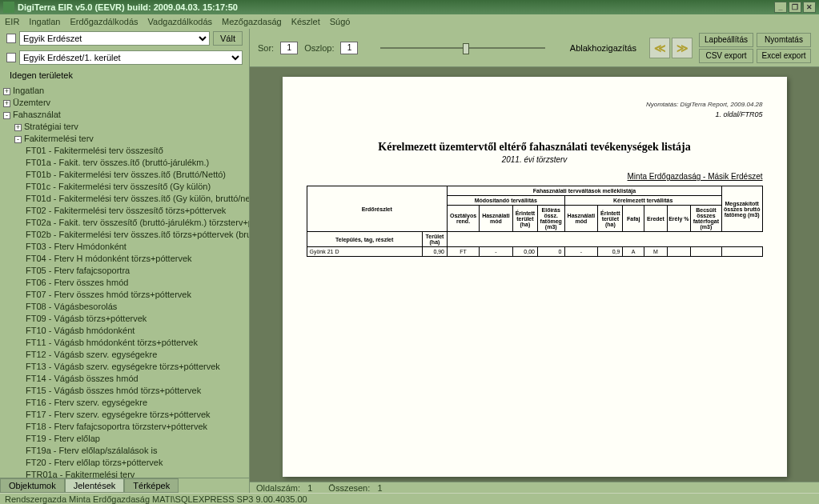 This screenshot has width=819, height=504. I want to click on tree-node: FT18 - Fterv fafajcsoportra törzsterv+pó…, so click(136, 427).